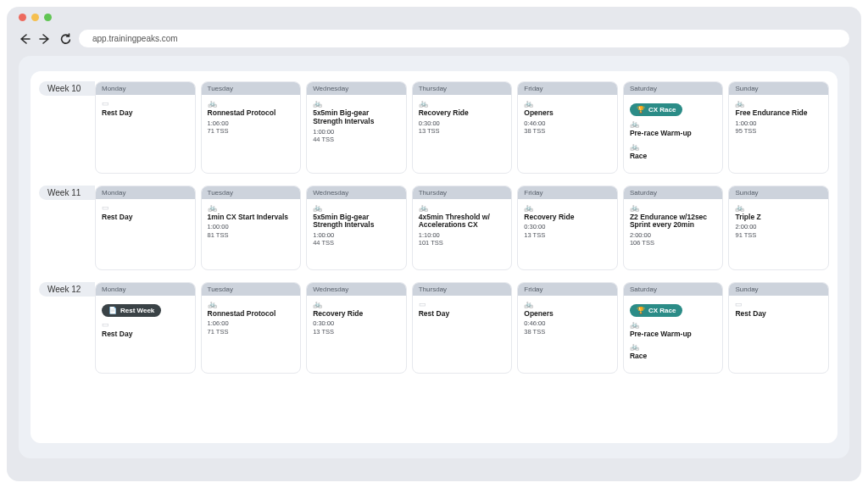  What do you see at coordinates (251, 222) in the screenshot?
I see `workout-item: 🚲1min CX Start Indervals1:00:0081 TSS` at bounding box center [251, 222].